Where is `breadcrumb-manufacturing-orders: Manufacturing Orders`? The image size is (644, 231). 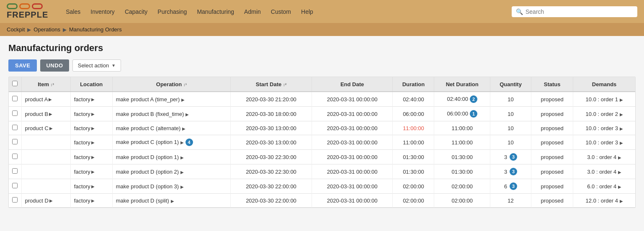 breadcrumb-manufacturing-orders: Manufacturing Orders is located at coordinates (95, 29).